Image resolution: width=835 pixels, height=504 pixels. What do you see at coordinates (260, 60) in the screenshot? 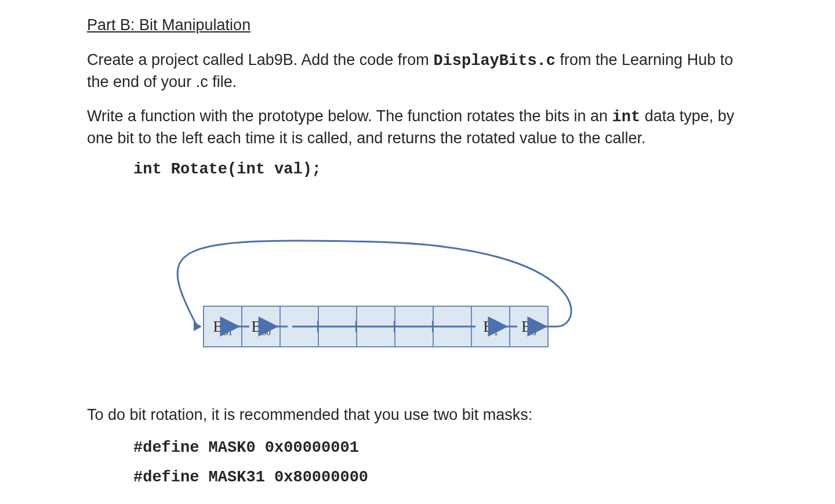
I see `para1-text-a: Create a project called Lab9B. Add the c…` at bounding box center [260, 60].